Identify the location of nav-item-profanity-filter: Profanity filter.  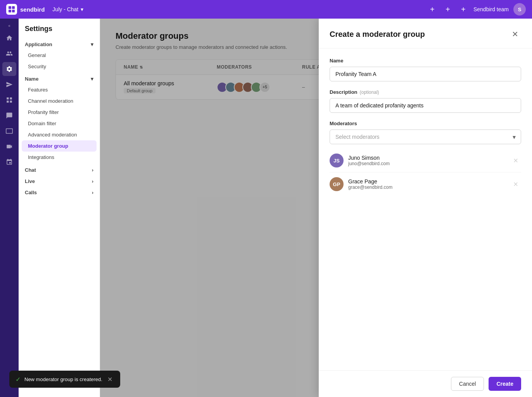
(59, 112).